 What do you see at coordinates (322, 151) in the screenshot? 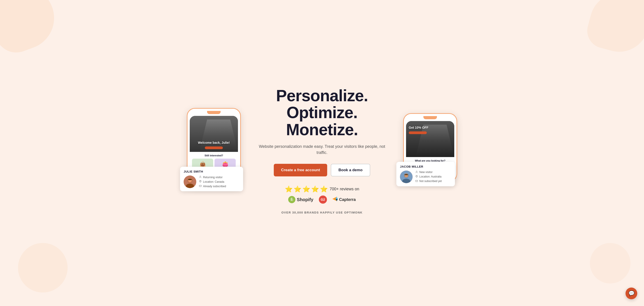
I see `hero-center: Personalize. Optimize. Monetize. Website…` at bounding box center [322, 151].